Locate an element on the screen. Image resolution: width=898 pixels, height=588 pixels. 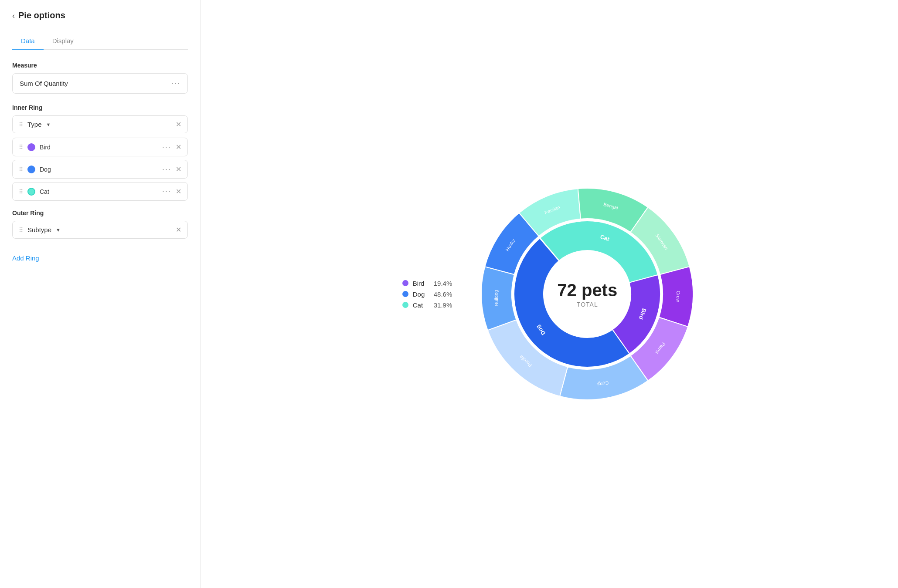
outer-ring-label: Outer Ring is located at coordinates (100, 213).